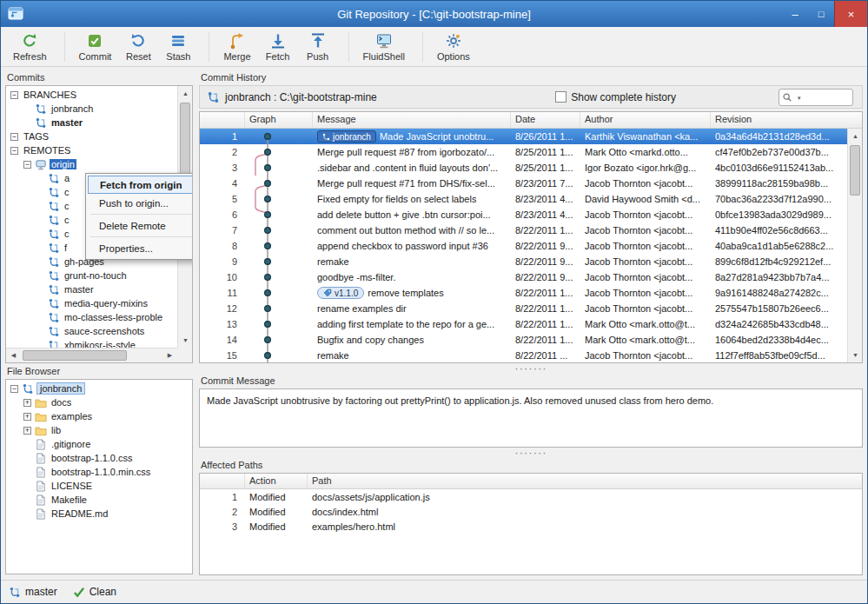 Image resolution: width=868 pixels, height=604 pixels. Describe the element at coordinates (523, 199) in the screenshot. I see `history-row-5: 5Fixed empty for fields on select labels…` at that location.